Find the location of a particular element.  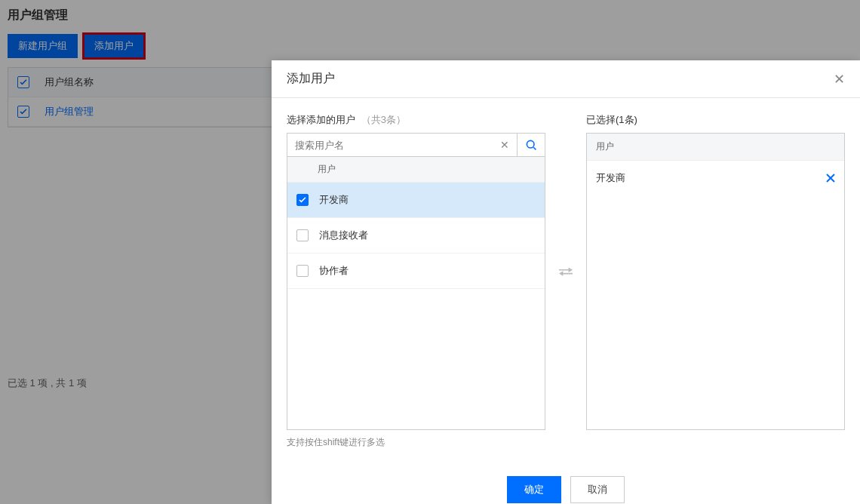

remove-selected-button is located at coordinates (831, 178).